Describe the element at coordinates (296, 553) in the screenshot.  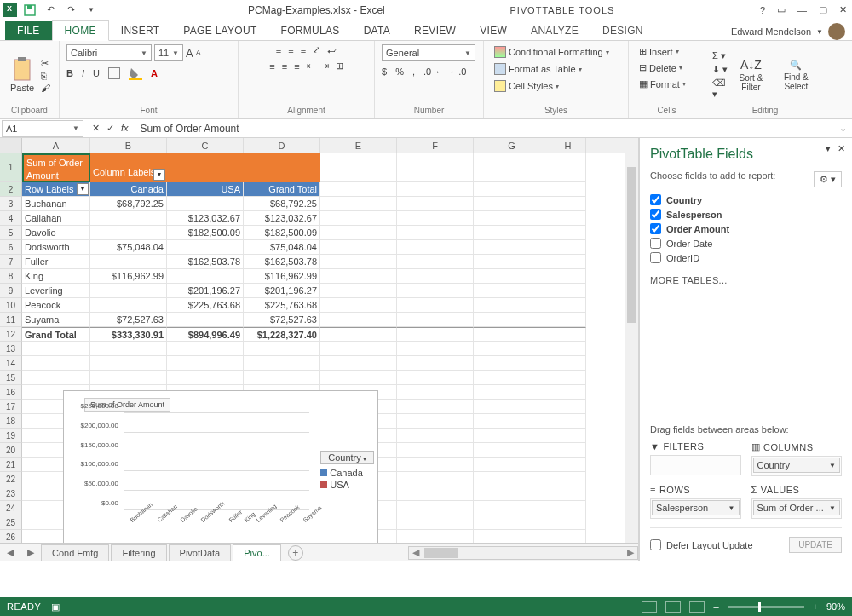
I see `new-sheet-button: +` at that location.